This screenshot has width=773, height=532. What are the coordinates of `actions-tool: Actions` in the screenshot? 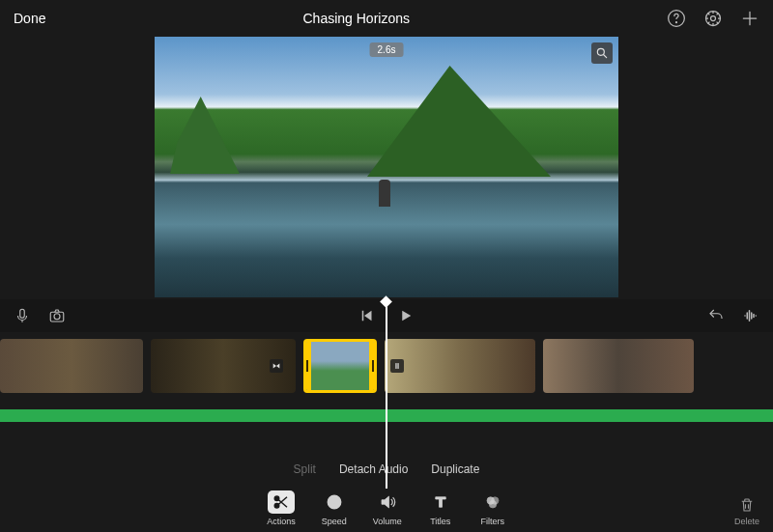 It's located at (281, 508).